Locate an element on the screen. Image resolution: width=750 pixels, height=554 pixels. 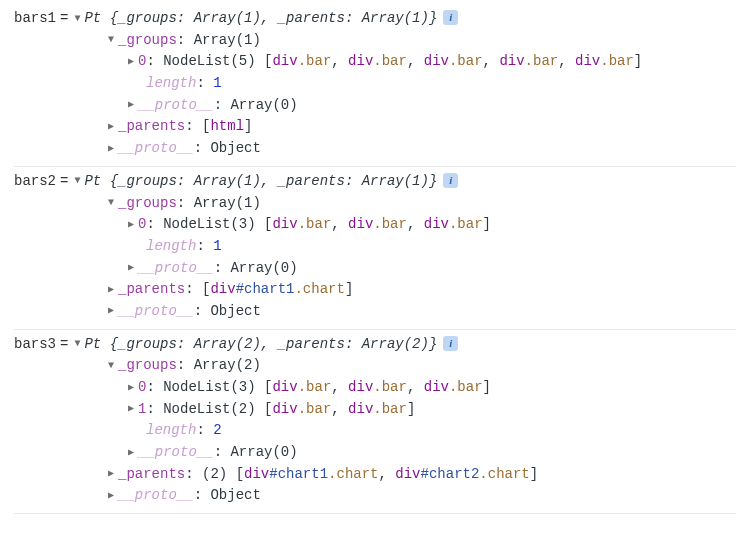
parents-value: [html] is located at coordinates (227, 126).